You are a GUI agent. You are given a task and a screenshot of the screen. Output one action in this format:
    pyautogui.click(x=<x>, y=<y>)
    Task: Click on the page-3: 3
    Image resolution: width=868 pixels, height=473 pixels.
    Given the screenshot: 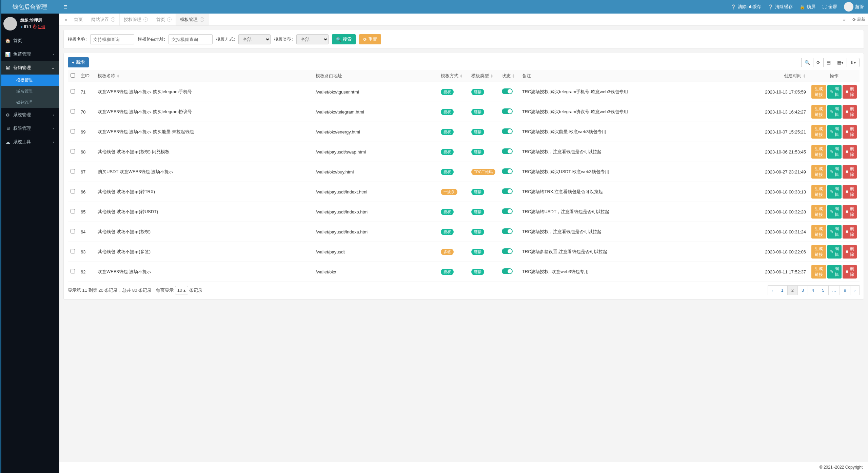 What is the action you would take?
    pyautogui.click(x=803, y=290)
    